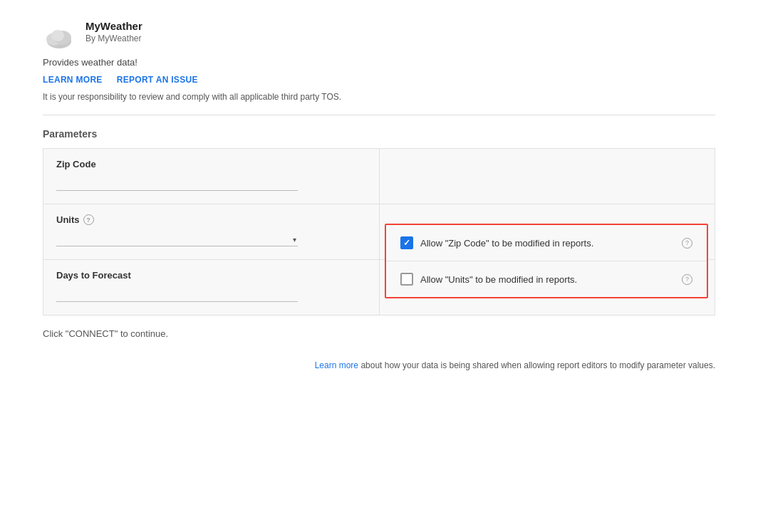 The height and width of the screenshot is (532, 758). What do you see at coordinates (546, 279) in the screenshot?
I see `units-allow-row: Allow "Units" to be modified in reports.…` at bounding box center [546, 279].